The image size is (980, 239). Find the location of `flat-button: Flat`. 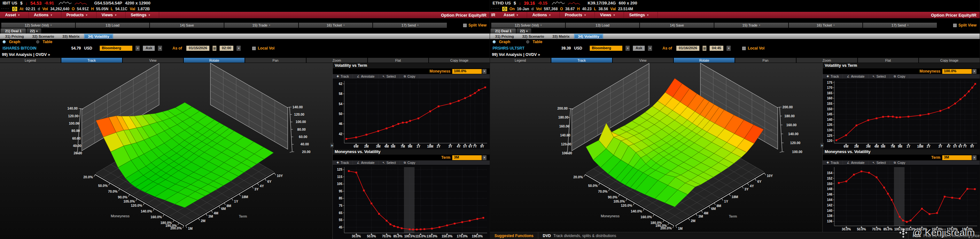

flat-button: Flat is located at coordinates (398, 60).